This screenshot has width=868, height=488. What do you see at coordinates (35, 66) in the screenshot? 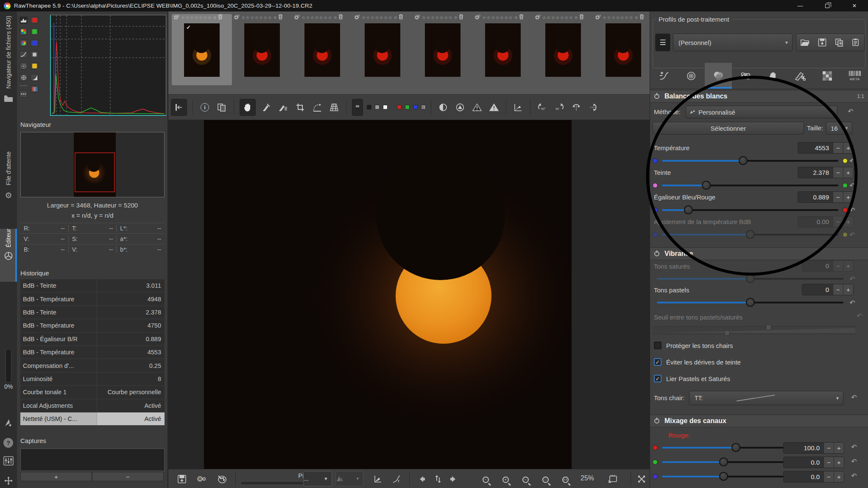
I see `chromaticity-channel-icon` at bounding box center [35, 66].